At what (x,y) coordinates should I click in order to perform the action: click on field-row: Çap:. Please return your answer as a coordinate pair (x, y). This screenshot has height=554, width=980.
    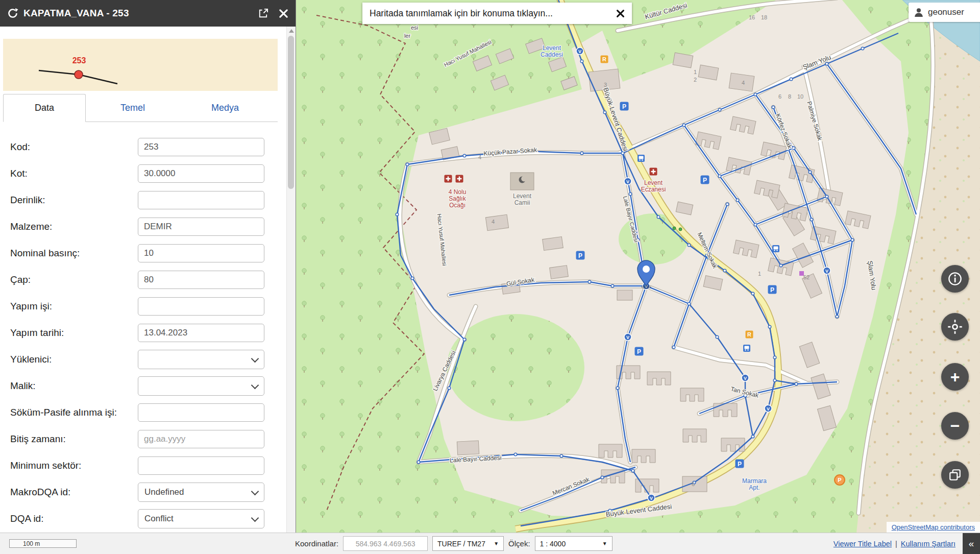
    Looking at the image, I should click on (140, 280).